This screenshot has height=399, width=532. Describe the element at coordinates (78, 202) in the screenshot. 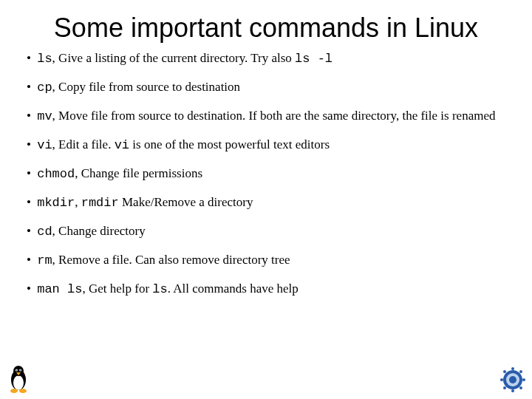

I see `join-text: ,` at that location.